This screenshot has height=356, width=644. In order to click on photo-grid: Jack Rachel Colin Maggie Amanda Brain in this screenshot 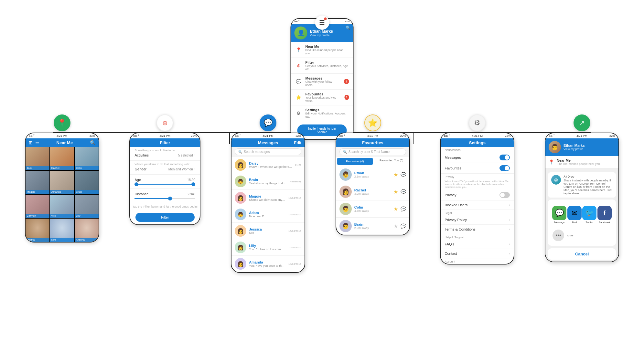, I will do `click(62, 194)`.